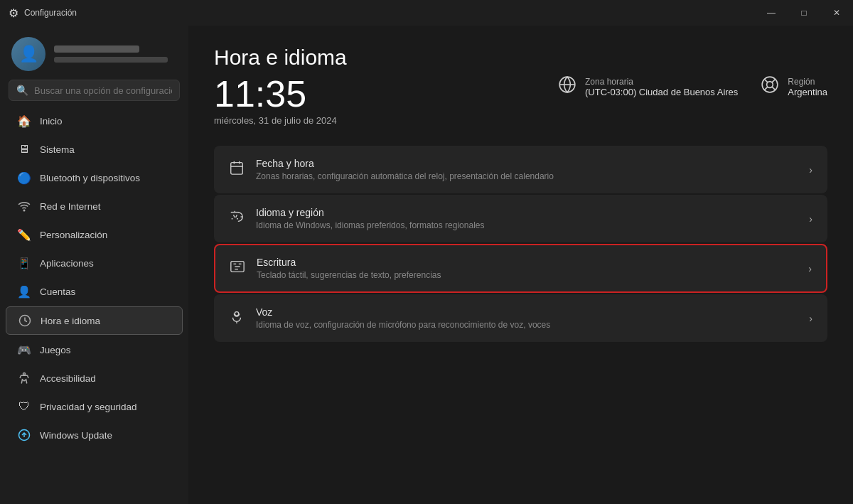 The height and width of the screenshot is (504, 853). I want to click on sidebar-item-label: Privacidad y seguridad, so click(88, 407).